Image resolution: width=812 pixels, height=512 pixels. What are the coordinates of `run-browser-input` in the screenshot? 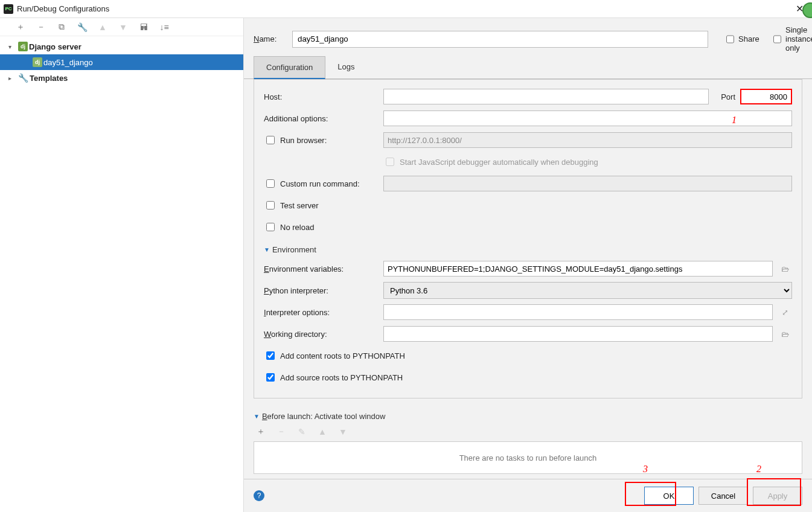 It's located at (588, 140).